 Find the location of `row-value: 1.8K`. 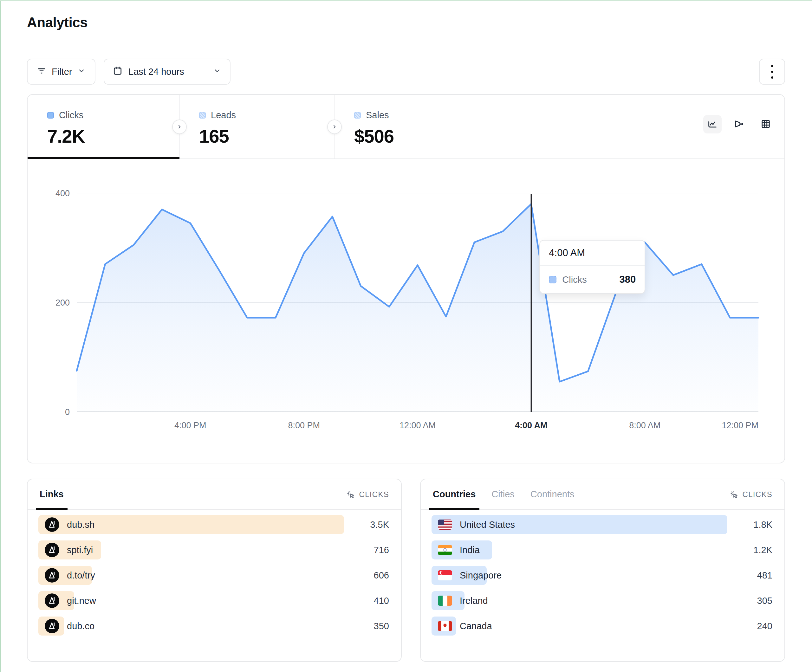

row-value: 1.8K is located at coordinates (763, 524).